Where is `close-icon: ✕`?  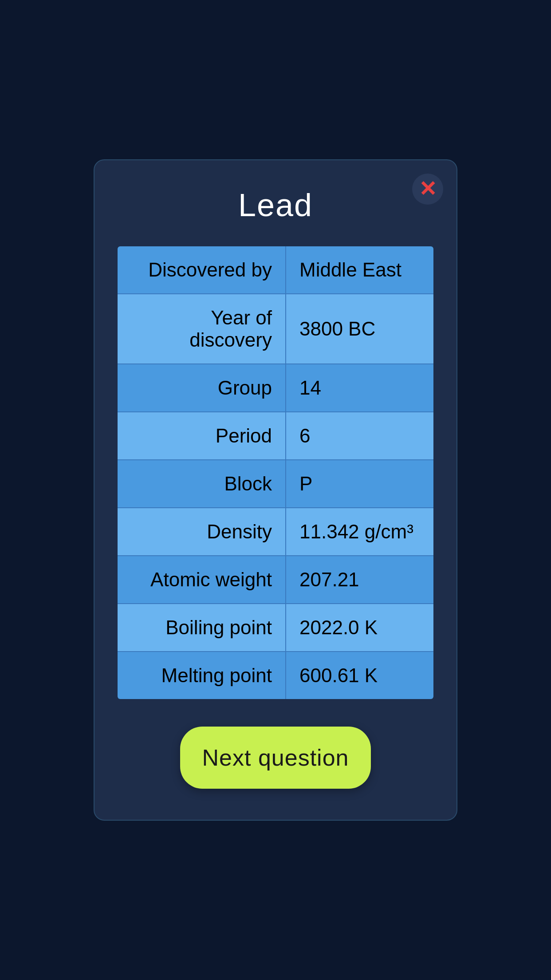 close-icon: ✕ is located at coordinates (428, 189).